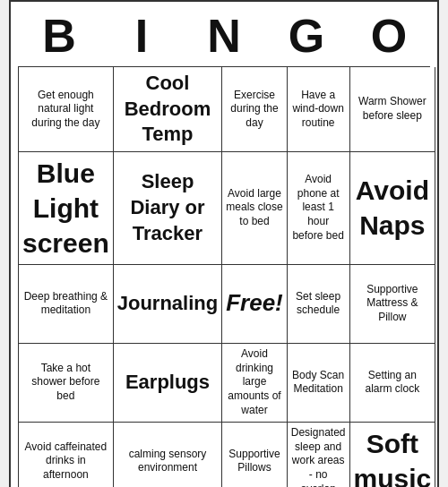 The height and width of the screenshot is (487, 448). Describe the element at coordinates (306, 36) in the screenshot. I see `bingo-letter-g: G` at that location.